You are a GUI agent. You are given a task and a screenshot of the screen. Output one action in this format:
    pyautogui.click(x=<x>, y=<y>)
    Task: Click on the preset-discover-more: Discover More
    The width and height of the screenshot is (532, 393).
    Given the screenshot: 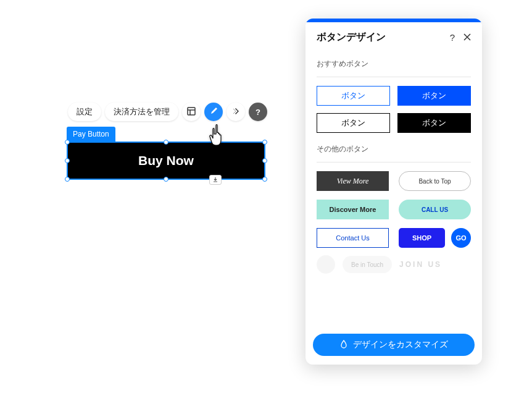 What is the action you would take?
    pyautogui.click(x=353, y=209)
    